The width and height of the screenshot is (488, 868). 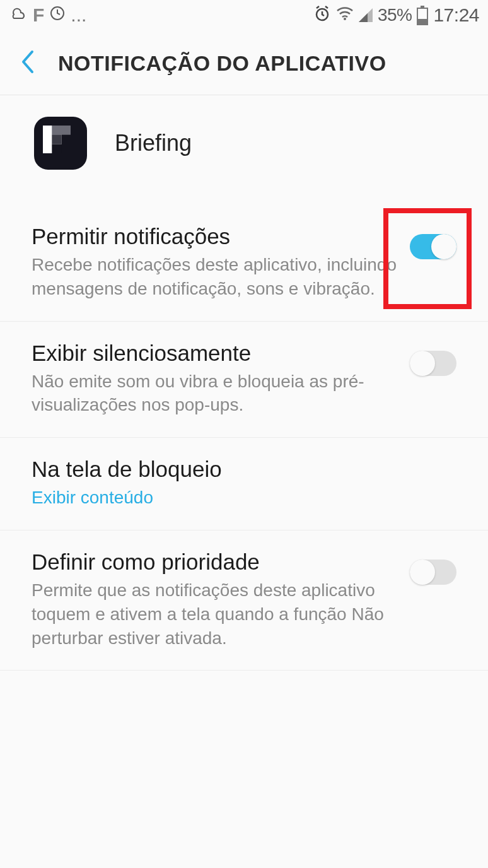 I want to click on wifi-icon, so click(x=345, y=15).